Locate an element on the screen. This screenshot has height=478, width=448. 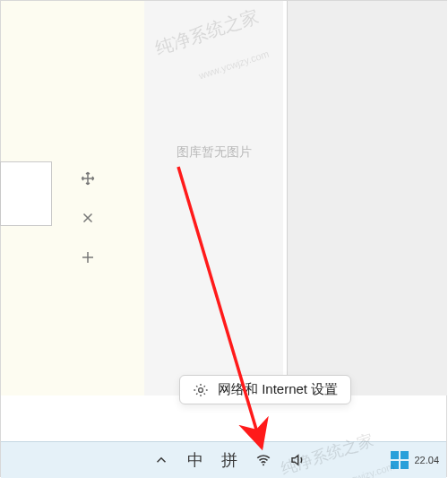
move-tool is located at coordinates (88, 178).